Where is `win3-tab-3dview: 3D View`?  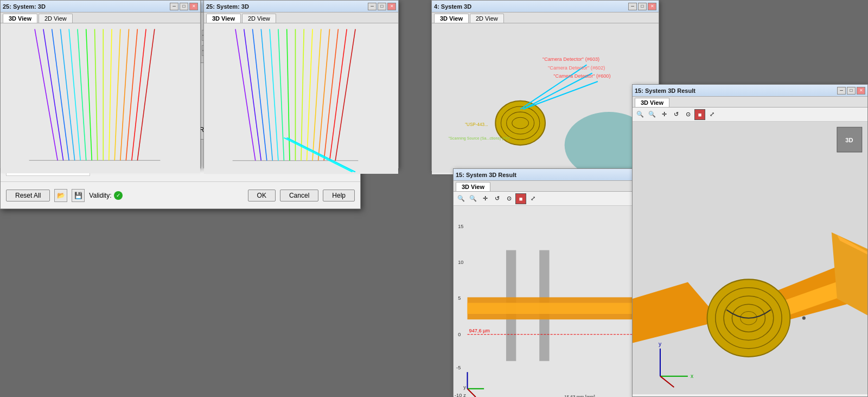
win3-tab-3dview: 3D View is located at coordinates (451, 18).